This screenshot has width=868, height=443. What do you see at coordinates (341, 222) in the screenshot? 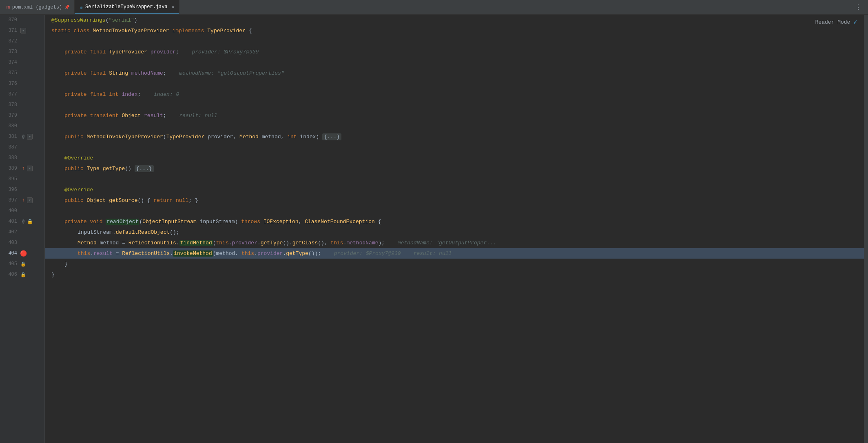
I see `type-ClassNotFoundException-401: ClassNotFoundException` at bounding box center [341, 222].